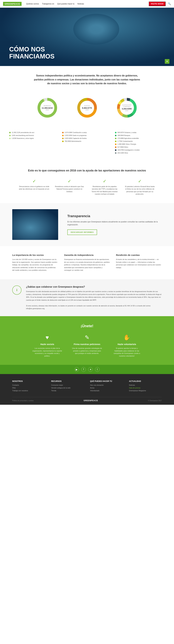 This screenshot has height=644, width=174. What do you see at coordinates (127, 108) in the screenshot?
I see `chart-campanas: GASTOS POR CAMPAÑAS 3.202.635€ 2016` at bounding box center [127, 108].